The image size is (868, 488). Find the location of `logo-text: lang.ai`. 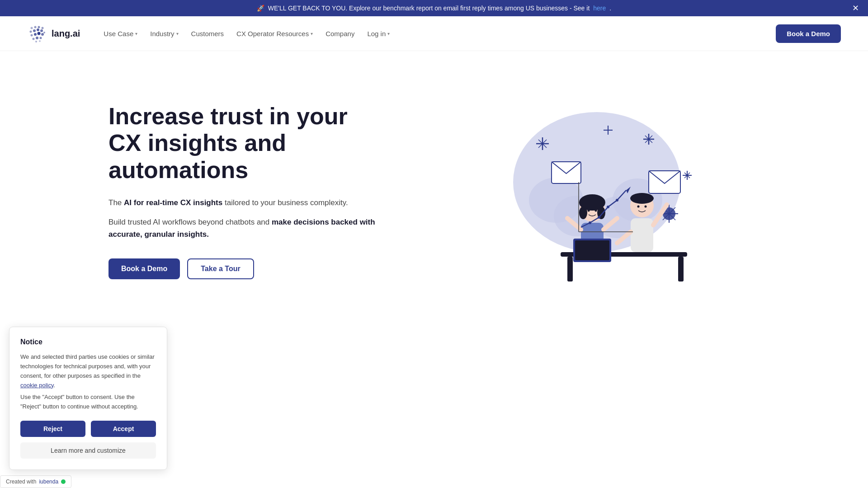

logo-text: lang.ai is located at coordinates (66, 33).